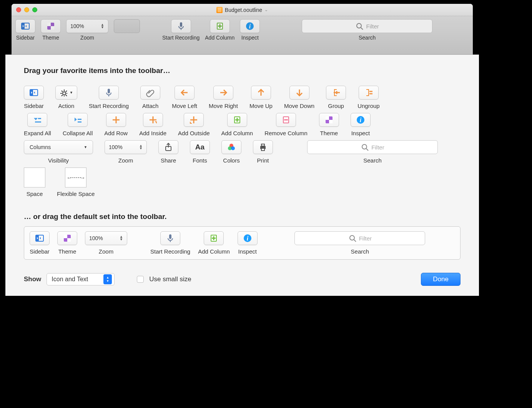  What do you see at coordinates (200, 147) in the screenshot?
I see `fonts-icon: Aa` at bounding box center [200, 147].